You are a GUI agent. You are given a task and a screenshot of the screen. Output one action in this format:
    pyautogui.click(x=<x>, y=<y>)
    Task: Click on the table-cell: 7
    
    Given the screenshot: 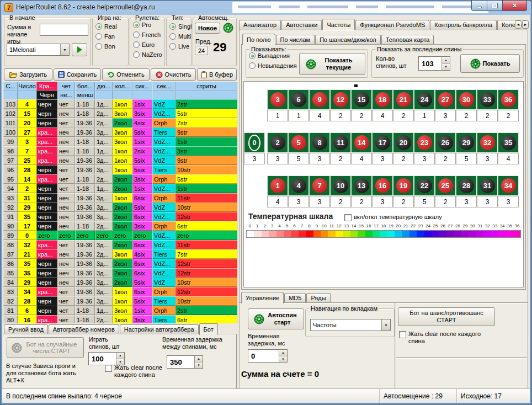 What is the action you would take?
    pyautogui.click(x=27, y=151)
    